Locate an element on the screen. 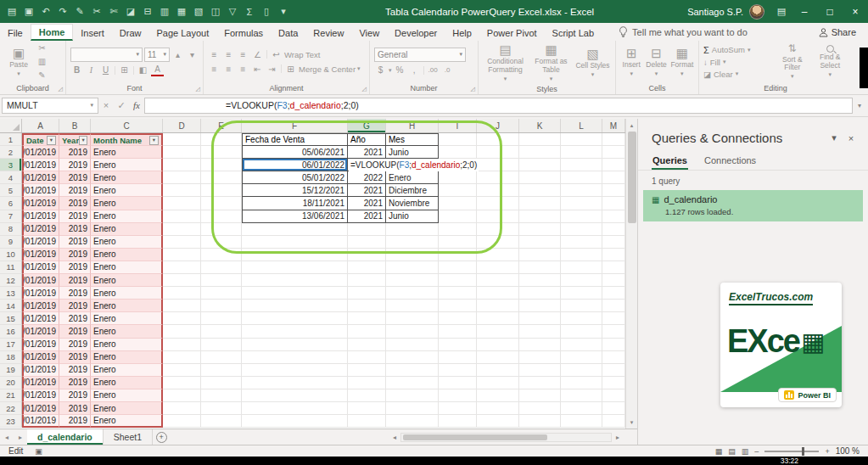 This screenshot has height=465, width=868. cell-F17 is located at coordinates (295, 345).